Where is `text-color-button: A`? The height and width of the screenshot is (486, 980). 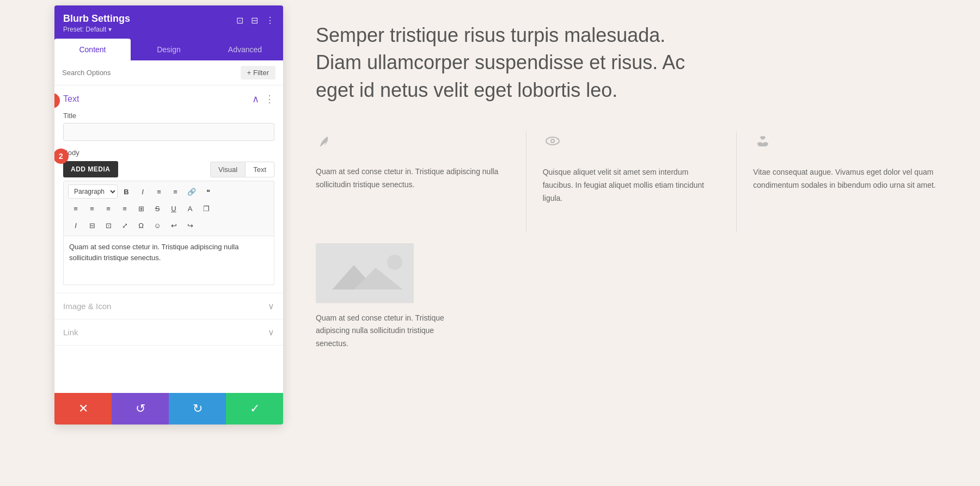
text-color-button: A is located at coordinates (190, 208).